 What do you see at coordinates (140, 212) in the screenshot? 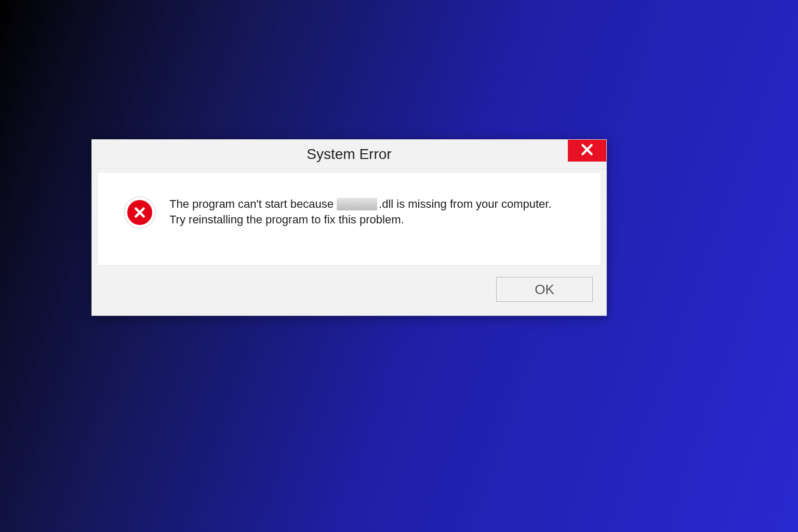
I see `error-icon-circle` at bounding box center [140, 212].